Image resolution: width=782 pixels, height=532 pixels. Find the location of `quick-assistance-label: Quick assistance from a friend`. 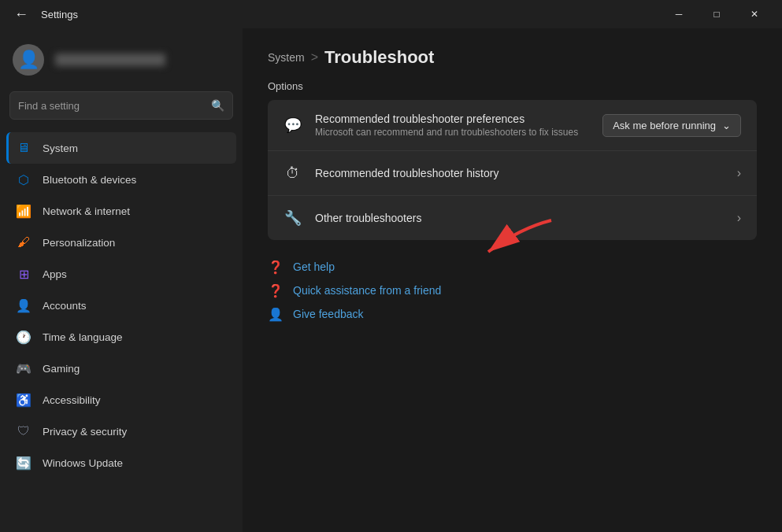

quick-assistance-label: Quick assistance from a friend is located at coordinates (367, 290).